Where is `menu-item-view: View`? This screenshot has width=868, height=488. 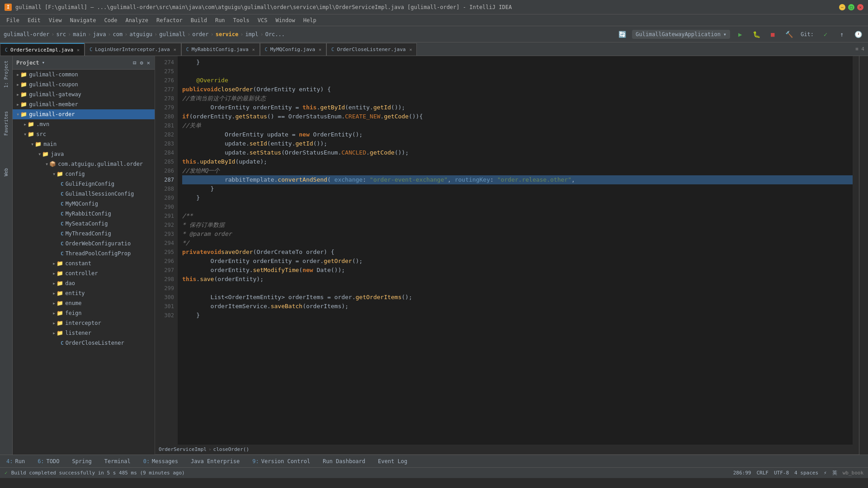 menu-item-view: View is located at coordinates (55, 20).